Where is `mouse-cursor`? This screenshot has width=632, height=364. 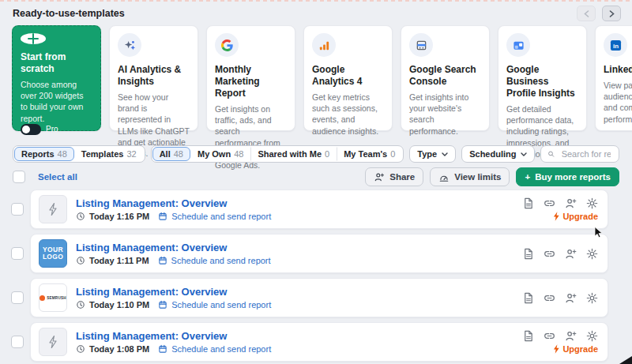
mouse-cursor is located at coordinates (599, 232).